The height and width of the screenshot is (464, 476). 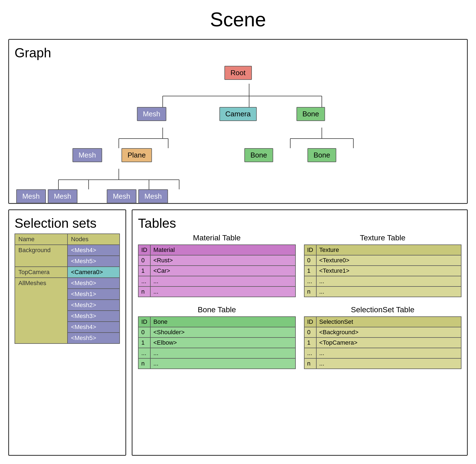 I want to click on mat-id-0: 0, so click(x=144, y=260).